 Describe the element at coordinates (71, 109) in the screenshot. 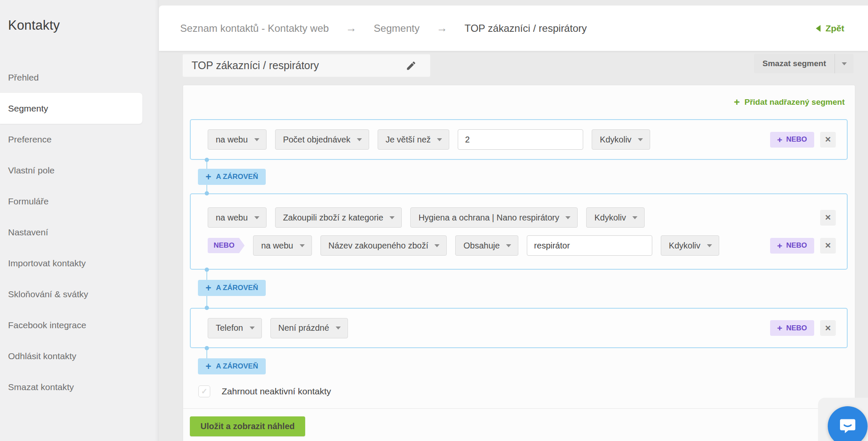

I see `sidebar-item-segmenty: Segmenty` at that location.